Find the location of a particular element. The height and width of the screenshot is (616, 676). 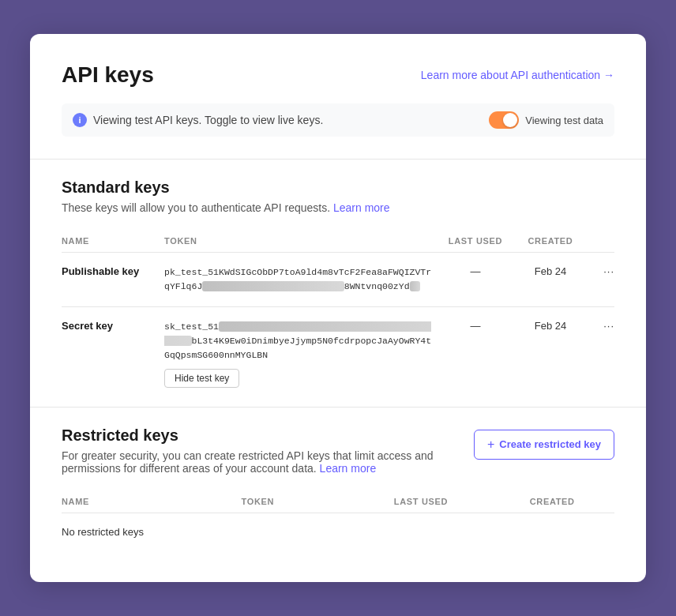

restricted-keys-learn-more: Learn more is located at coordinates (348, 468).